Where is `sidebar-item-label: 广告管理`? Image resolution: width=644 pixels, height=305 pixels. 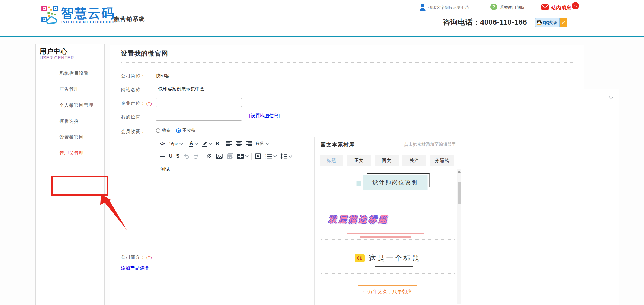 sidebar-item-label: 广告管理 is located at coordinates (69, 89).